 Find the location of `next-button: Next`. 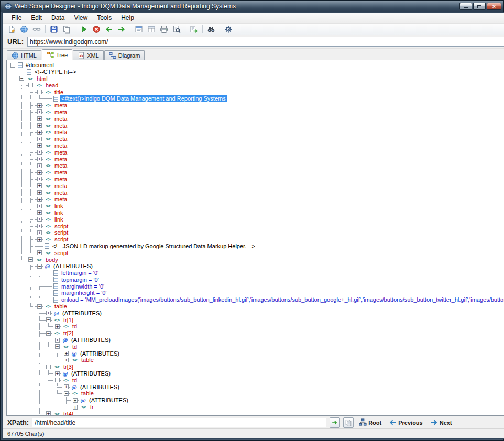

next-button: Next is located at coordinates (441, 422).